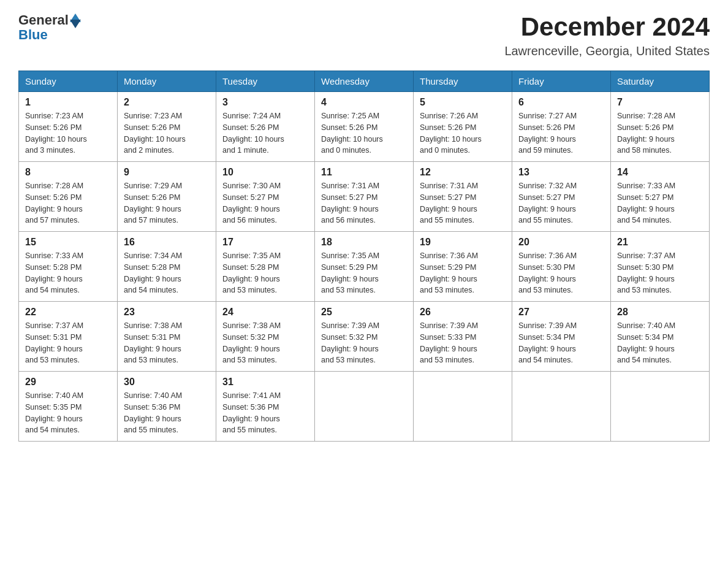  Describe the element at coordinates (463, 274) in the screenshot. I see `day-info: Sunrise: 7:36 AMSunset: 5:29 PMDaylight:…` at that location.